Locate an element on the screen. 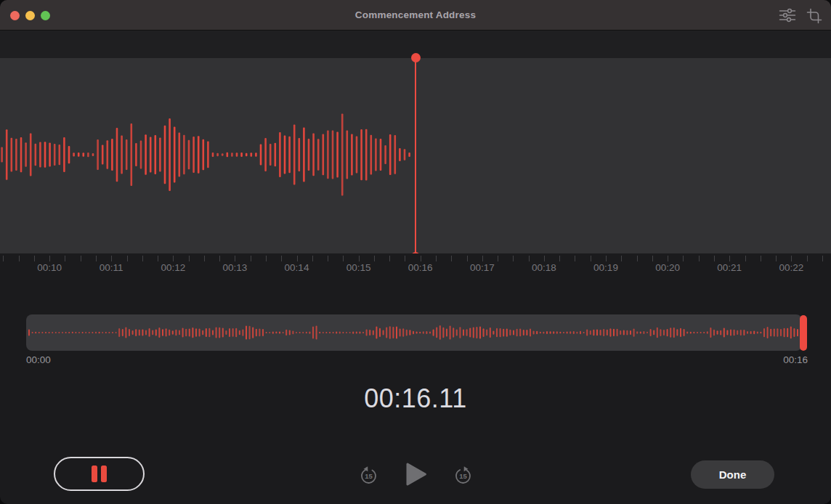 The height and width of the screenshot is (504, 831). crop-trim-button is located at coordinates (814, 17).